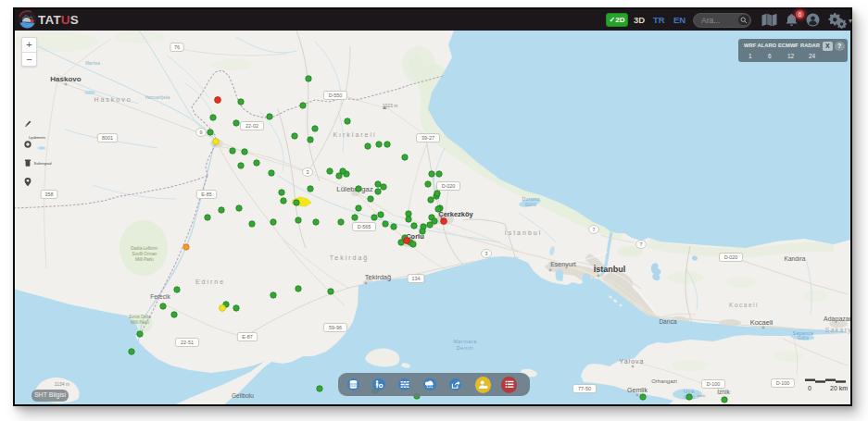 This screenshot has width=868, height=421. Describe the element at coordinates (252, 126) in the screenshot. I see `svg-text: 22-02` at that location.